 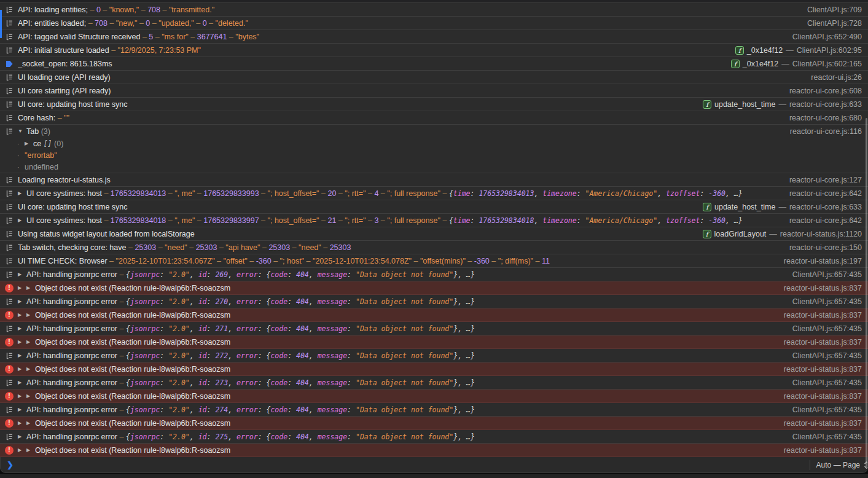 I want to click on console-input, so click(x=414, y=465).